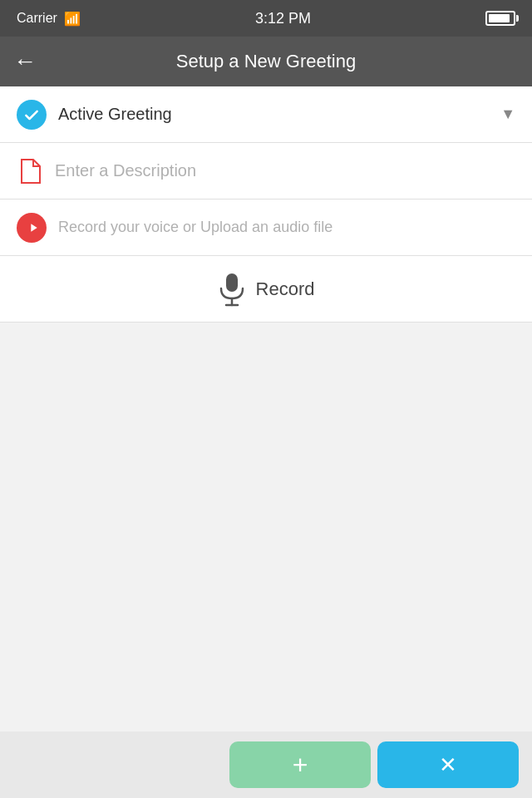 The height and width of the screenshot is (798, 532). I want to click on carrier-label: Carrier, so click(37, 18).